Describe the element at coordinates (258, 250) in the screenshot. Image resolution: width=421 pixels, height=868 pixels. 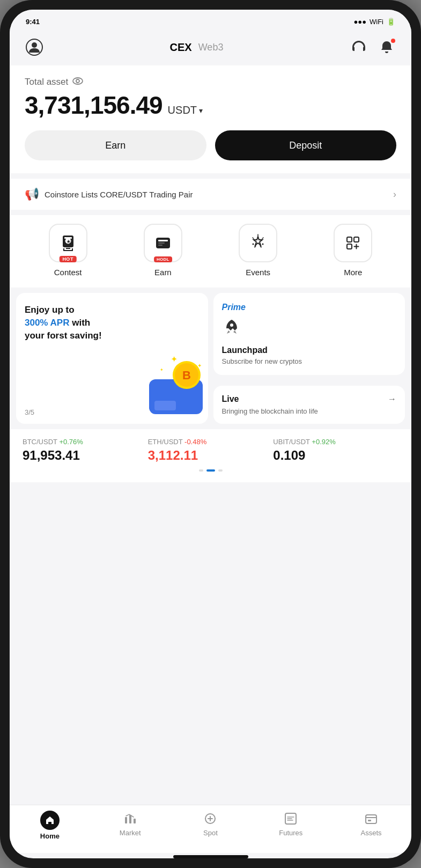
I see `menu-item-events: Events` at that location.